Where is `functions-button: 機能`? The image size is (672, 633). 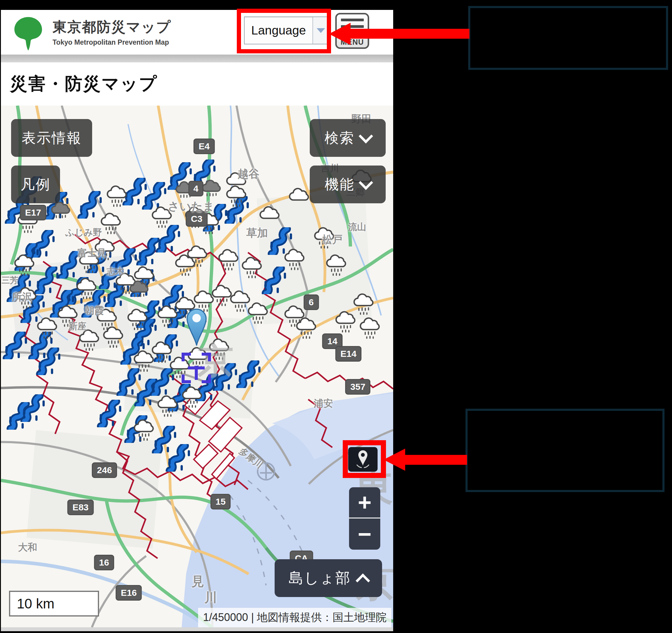
functions-button: 機能 is located at coordinates (347, 184).